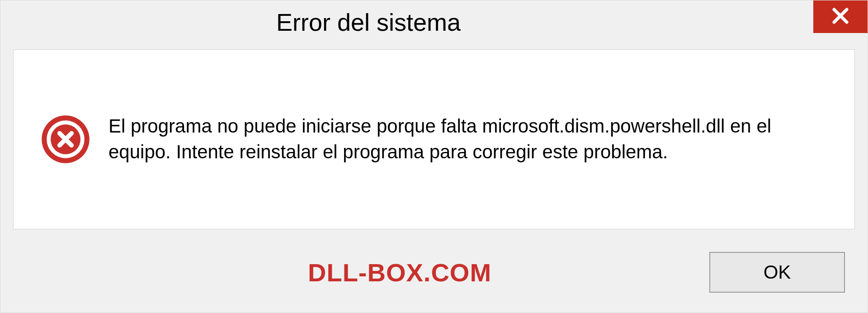 This screenshot has width=868, height=313. I want to click on error-icon, so click(66, 139).